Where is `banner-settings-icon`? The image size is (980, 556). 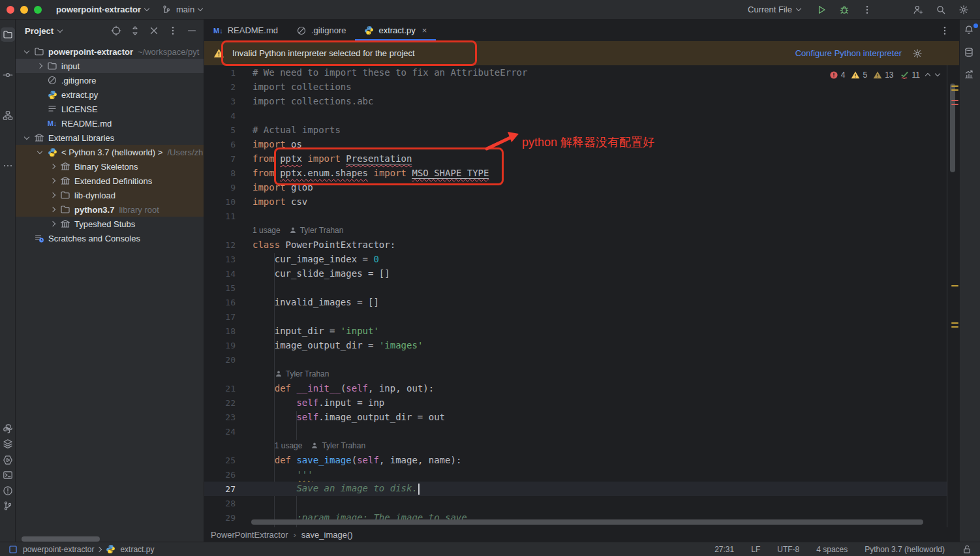
banner-settings-icon is located at coordinates (917, 54).